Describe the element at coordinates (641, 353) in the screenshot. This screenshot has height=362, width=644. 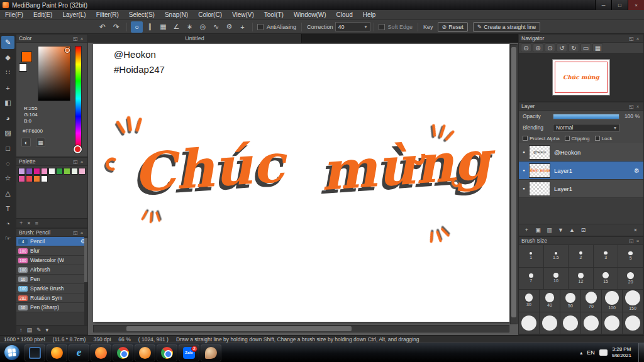
I see `show-desktop-button` at that location.